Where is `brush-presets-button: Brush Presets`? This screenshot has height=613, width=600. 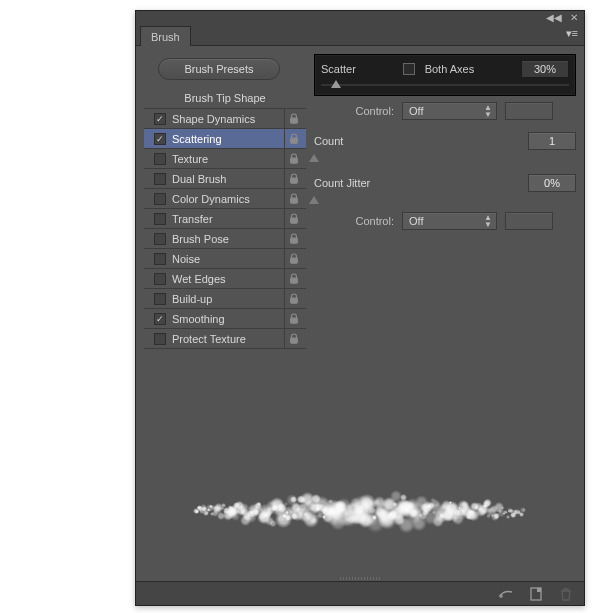
brush-presets-button: Brush Presets is located at coordinates (219, 69).